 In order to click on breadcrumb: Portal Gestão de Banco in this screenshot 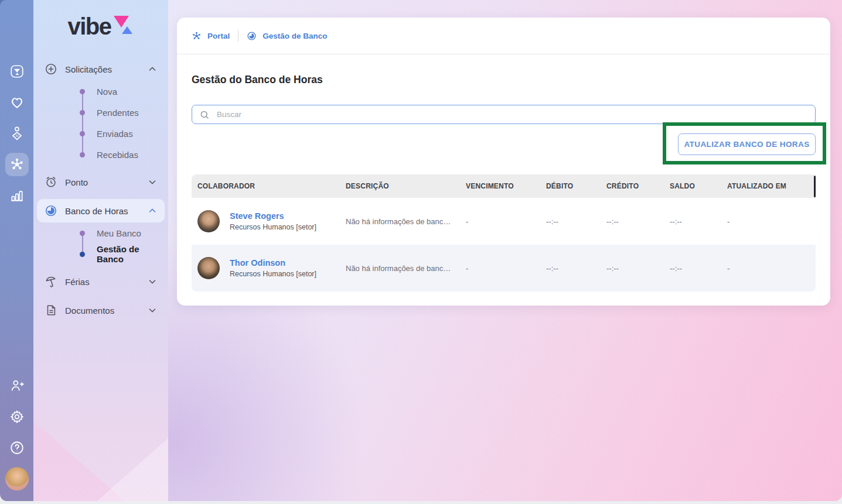, I will do `click(504, 36)`.